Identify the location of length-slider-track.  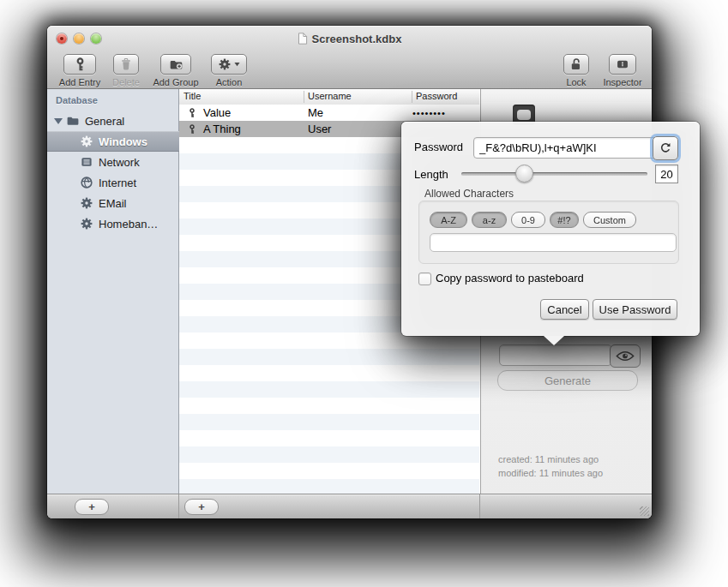
(554, 174).